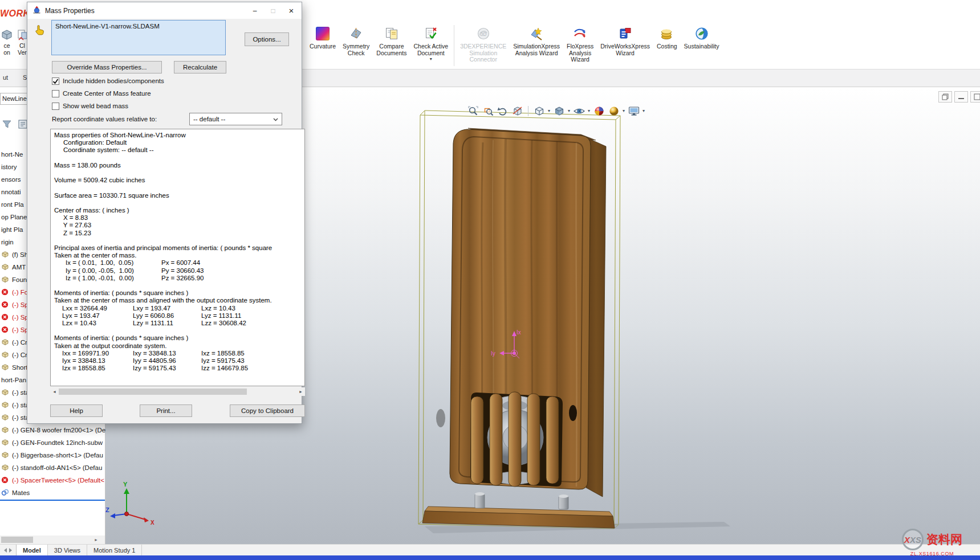 The height and width of the screenshot is (560, 980). I want to click on viewport-maximize-icon, so click(975, 97).